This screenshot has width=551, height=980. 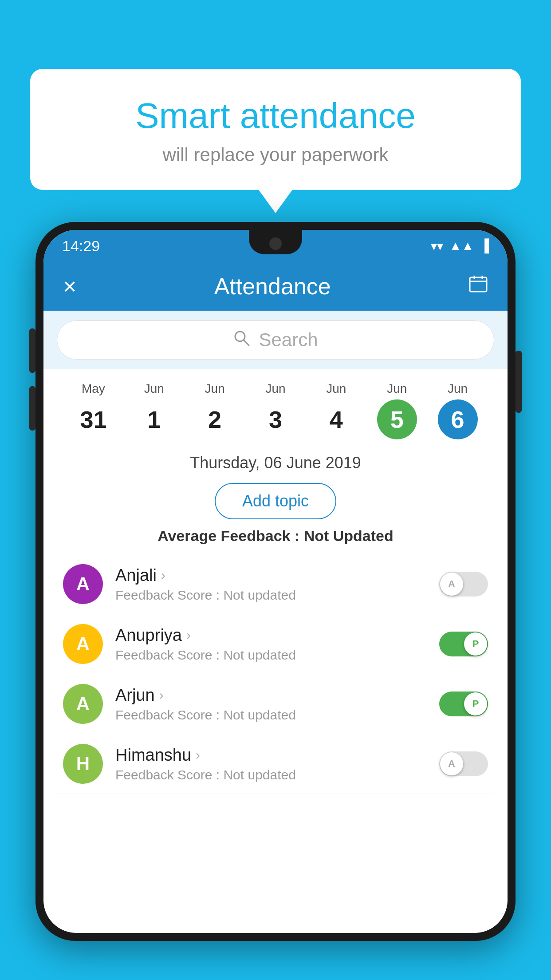 What do you see at coordinates (437, 246) in the screenshot?
I see `wifi-icon: ▾▾` at bounding box center [437, 246].